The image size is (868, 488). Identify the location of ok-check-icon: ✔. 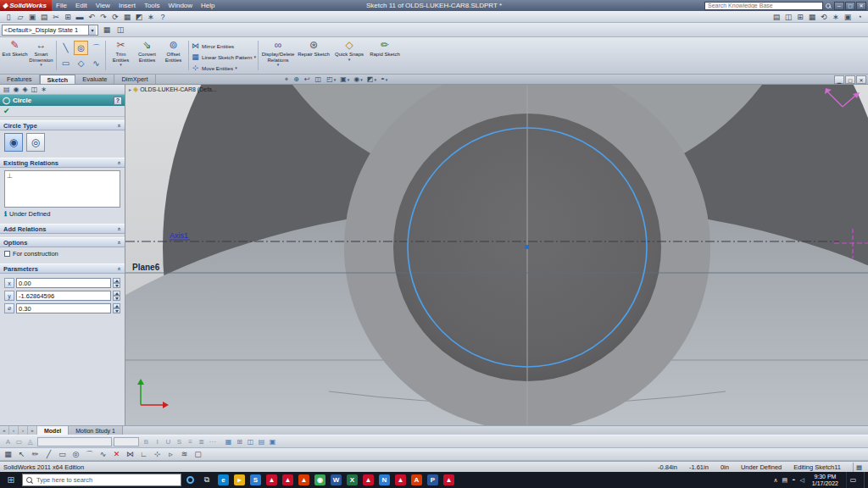
(7, 111).